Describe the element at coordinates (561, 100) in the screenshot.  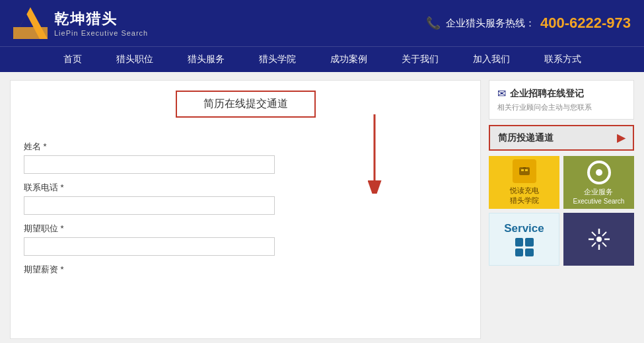
I see `recruit-box: ✉ 企业招聘在线登记 相关行业顾问会主动与您联系` at that location.